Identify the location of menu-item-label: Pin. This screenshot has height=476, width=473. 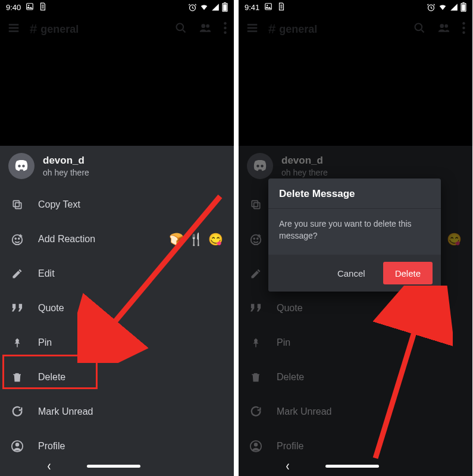
(131, 343).